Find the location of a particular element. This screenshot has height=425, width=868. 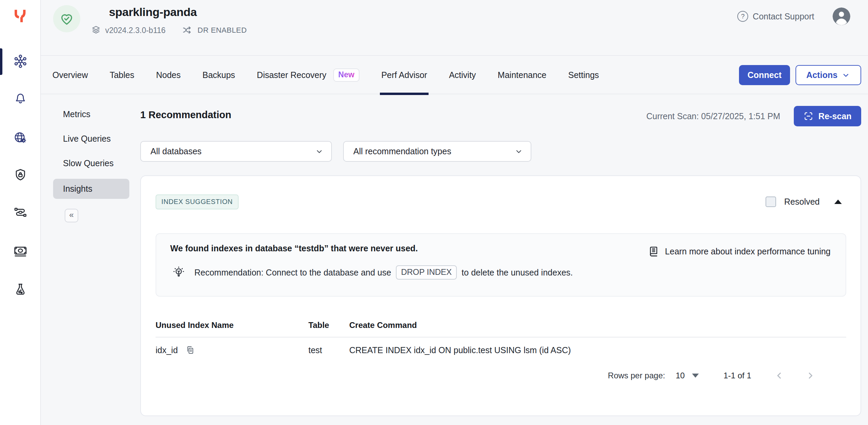

tab-tables: Tables is located at coordinates (122, 75).